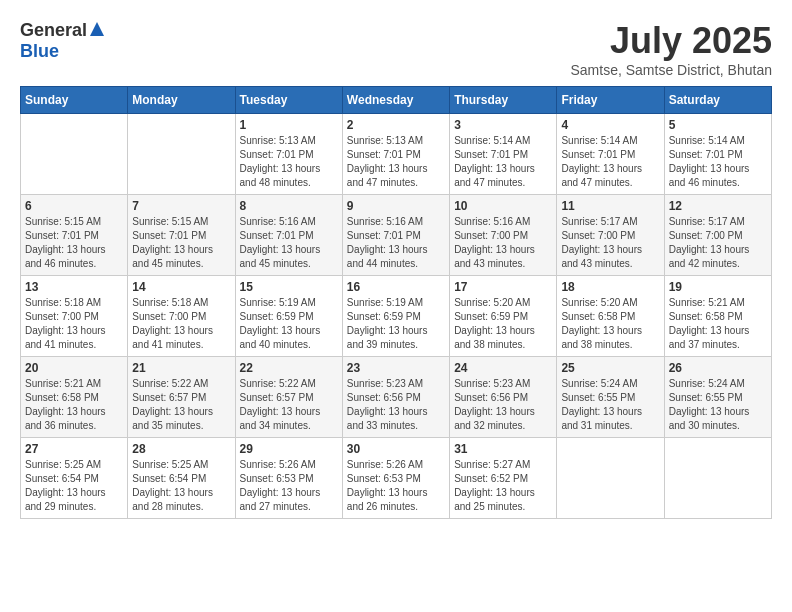 Image resolution: width=792 pixels, height=612 pixels. I want to click on calendar-cell: 15Sunrise: 5:19 AMSunset: 6:59 PMDayligh…, so click(288, 316).